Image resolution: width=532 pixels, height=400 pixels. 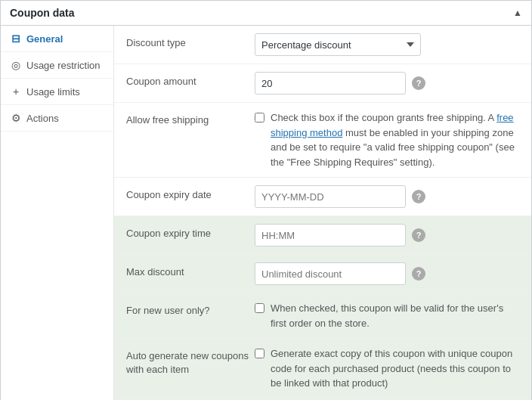 What do you see at coordinates (190, 194) in the screenshot?
I see `expiry-date-label: Coupon expiry date` at bounding box center [190, 194].